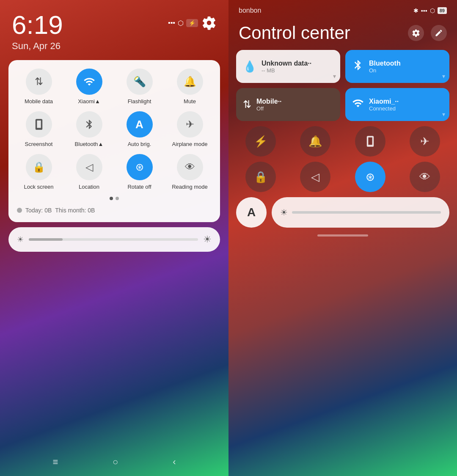 The image size is (457, 476). I want to click on bluetooth-label: Bluetooth▲, so click(89, 144).